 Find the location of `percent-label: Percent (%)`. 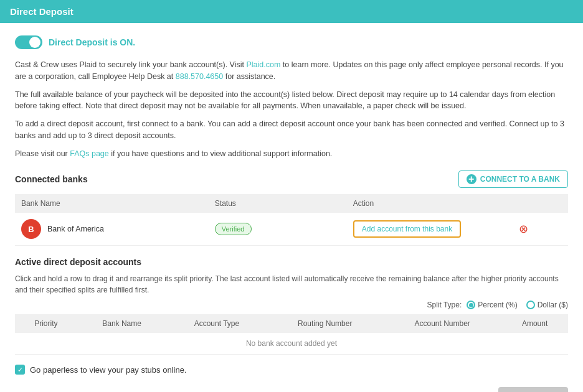

percent-label: Percent (%) is located at coordinates (497, 305).